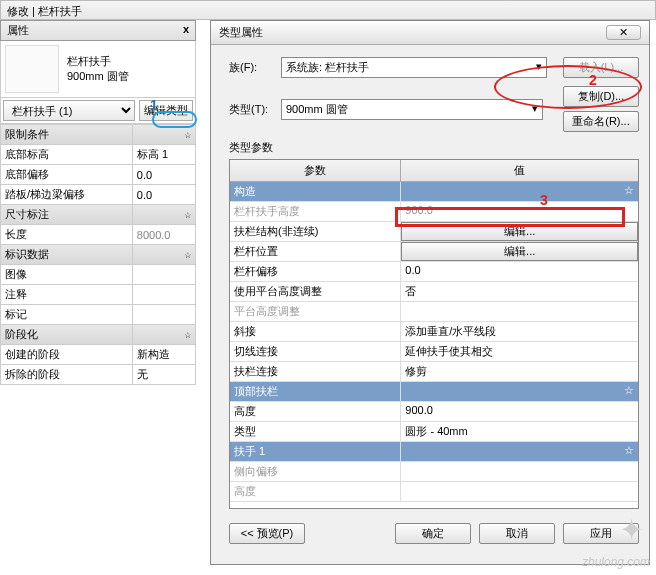  What do you see at coordinates (267, 534) in the screenshot?
I see `preview-button: << 预览(P)` at bounding box center [267, 534].